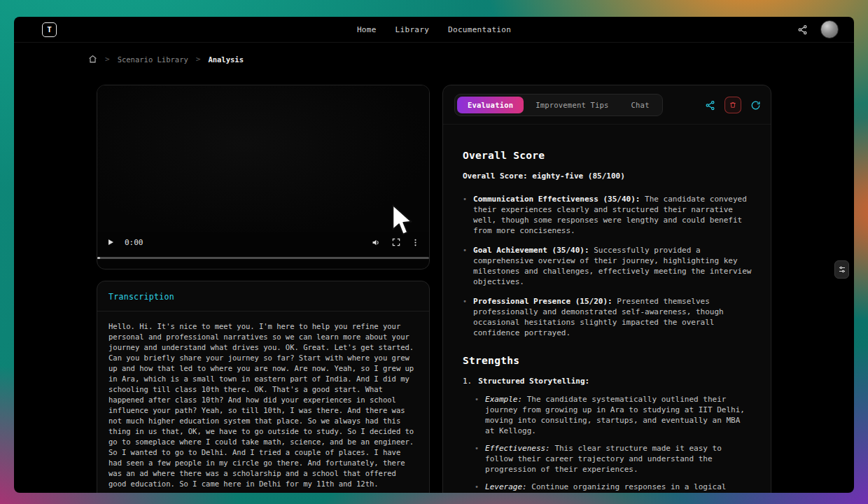 This screenshot has height=504, width=868. What do you see at coordinates (367, 29) in the screenshot?
I see `nav-item-home: Home` at bounding box center [367, 29].